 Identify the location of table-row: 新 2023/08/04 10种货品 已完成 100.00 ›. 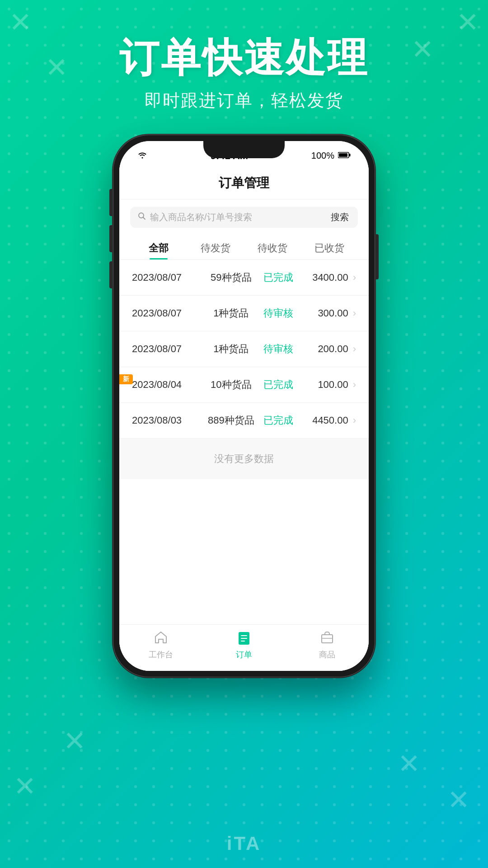
(244, 385).